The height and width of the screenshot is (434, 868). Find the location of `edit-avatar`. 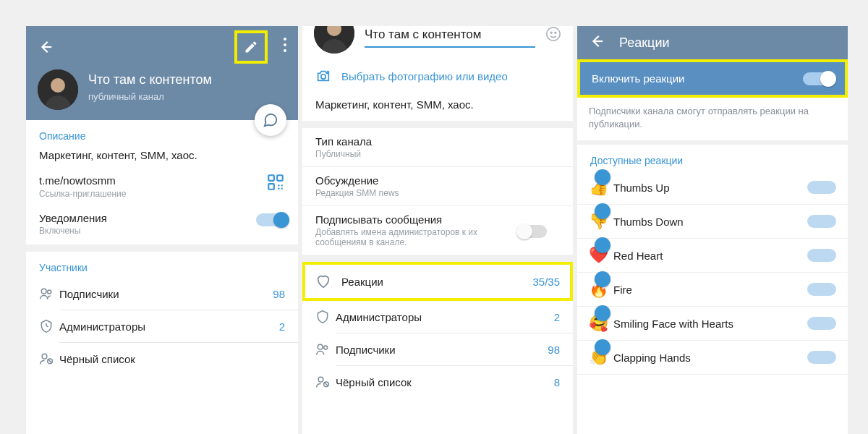

edit-avatar is located at coordinates (334, 40).